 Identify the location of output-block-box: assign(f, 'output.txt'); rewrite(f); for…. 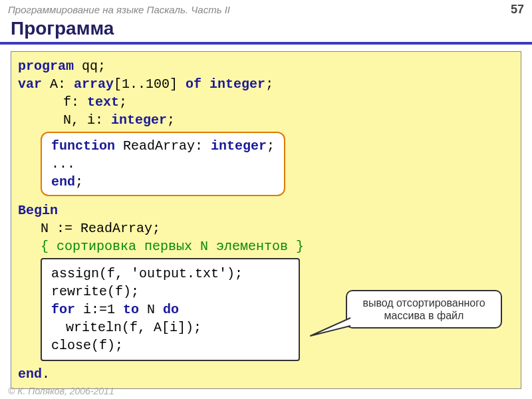
(170, 310).